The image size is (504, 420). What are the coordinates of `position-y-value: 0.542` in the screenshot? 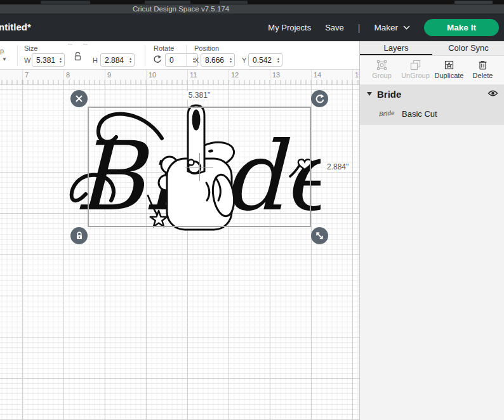 It's located at (263, 60).